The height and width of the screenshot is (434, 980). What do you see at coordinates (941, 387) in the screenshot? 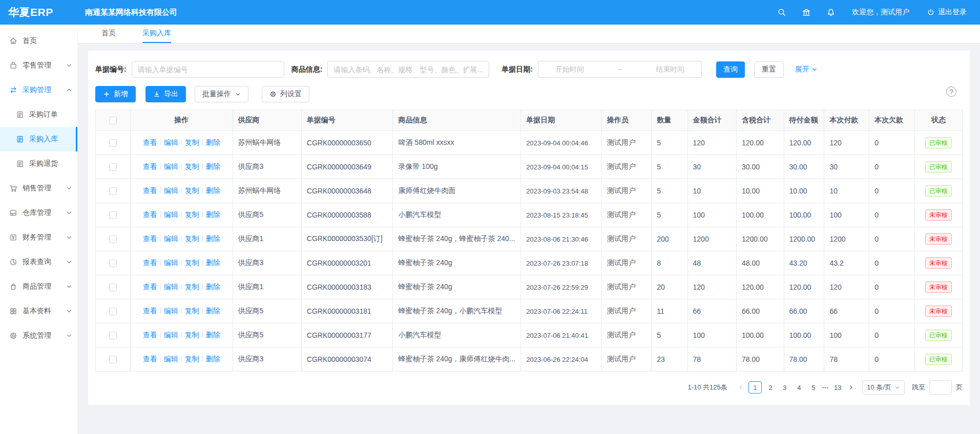
I see `jump-input` at bounding box center [941, 387].